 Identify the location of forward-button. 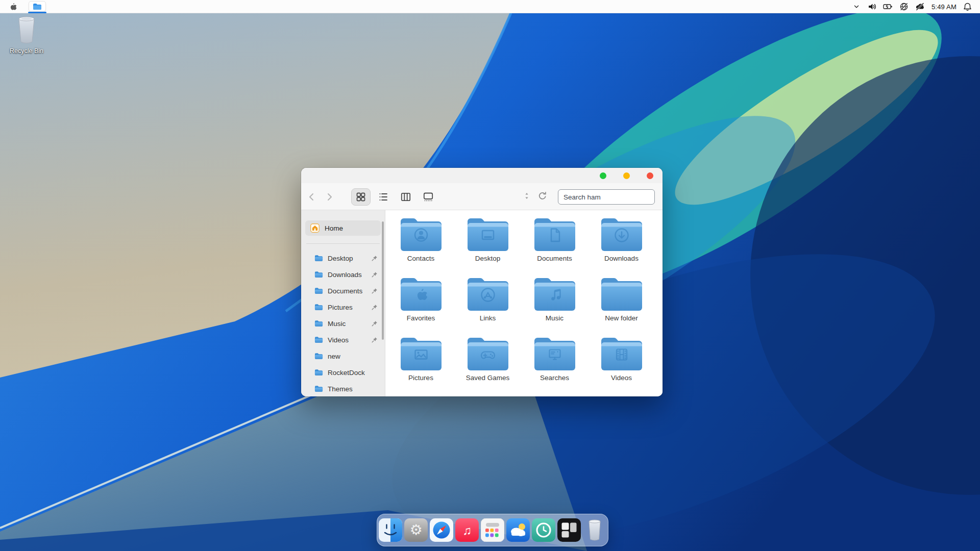
(329, 197).